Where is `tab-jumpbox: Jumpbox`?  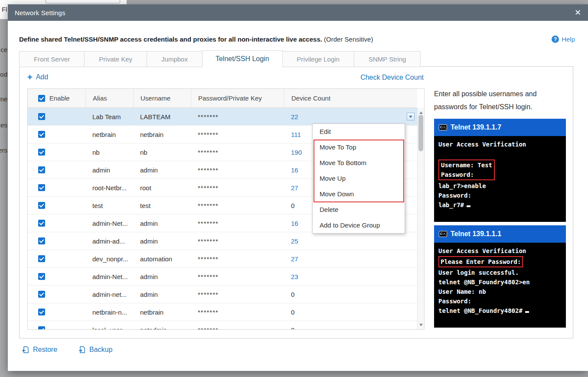 tab-jumpbox: Jumpbox is located at coordinates (174, 59).